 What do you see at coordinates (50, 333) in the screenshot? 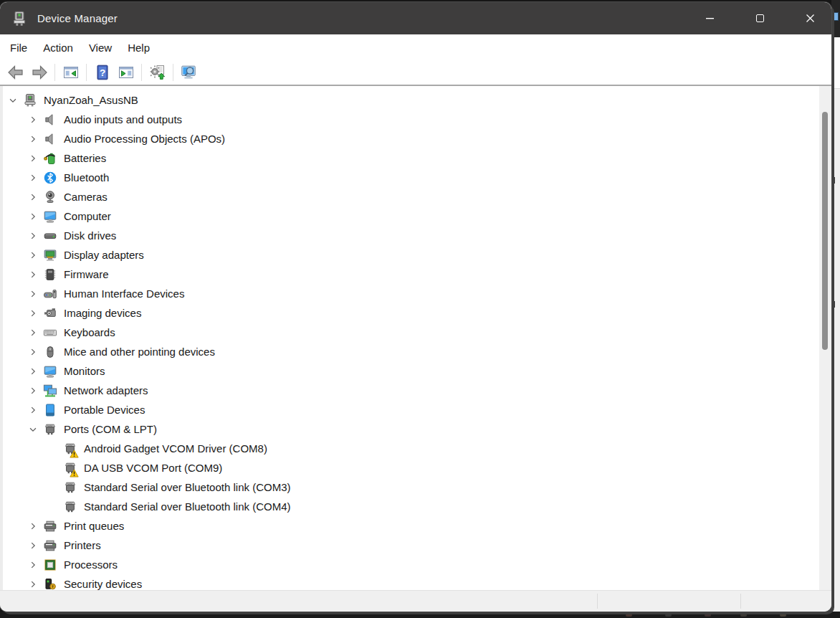
I see `keyboard-icon` at bounding box center [50, 333].